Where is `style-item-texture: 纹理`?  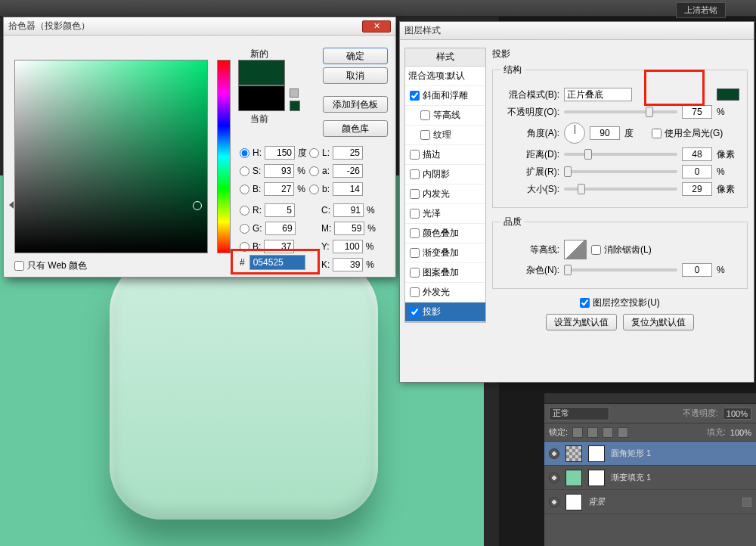
style-item-texture: 纹理 is located at coordinates (445, 135).